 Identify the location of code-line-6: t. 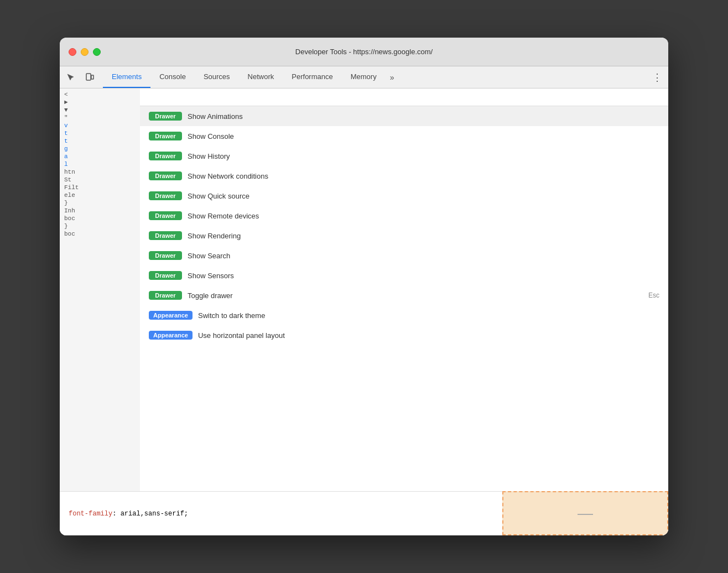
(100, 133).